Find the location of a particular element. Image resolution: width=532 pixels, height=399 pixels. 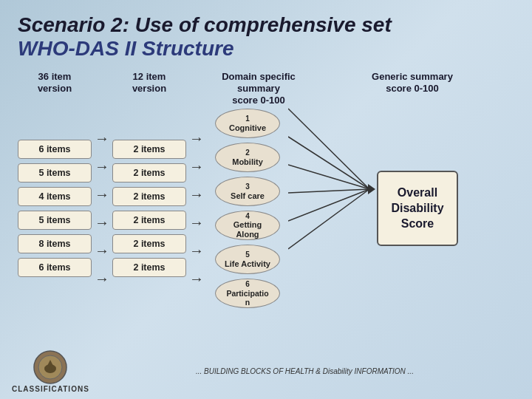

domain-0: 1Cognitive is located at coordinates (248, 123).